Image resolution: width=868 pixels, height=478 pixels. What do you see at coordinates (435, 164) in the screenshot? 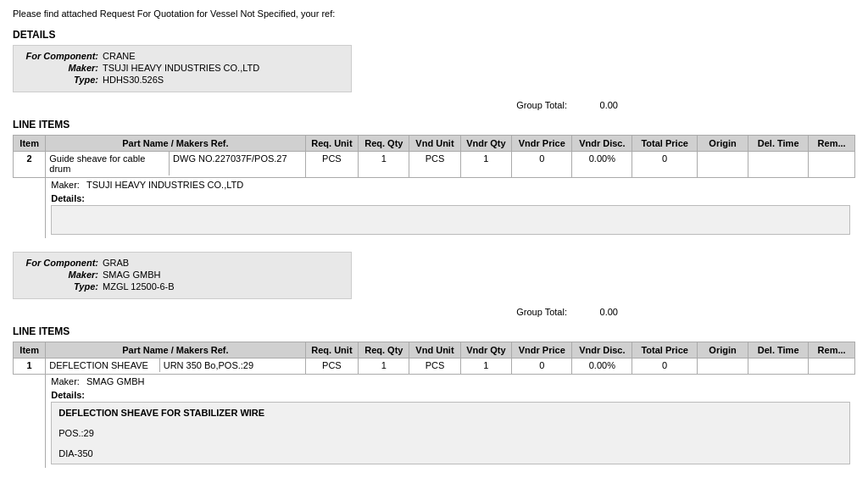
I see `vnd-unit-val-1: PCS` at bounding box center [435, 164].